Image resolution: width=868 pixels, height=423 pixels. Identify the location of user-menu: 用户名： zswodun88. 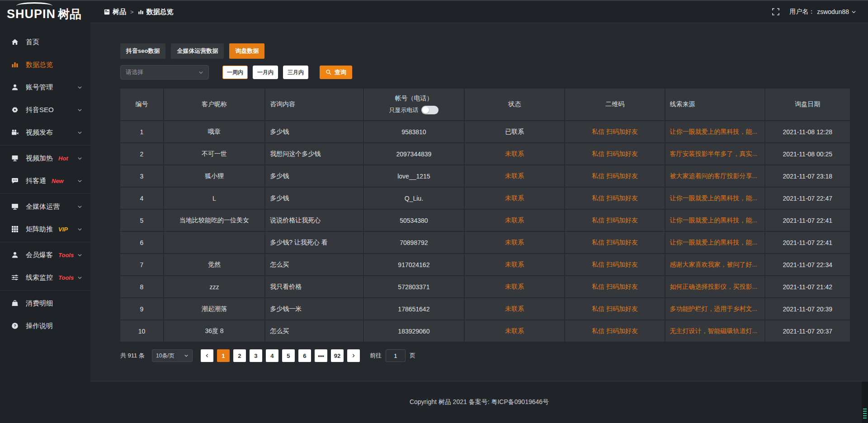
(823, 12).